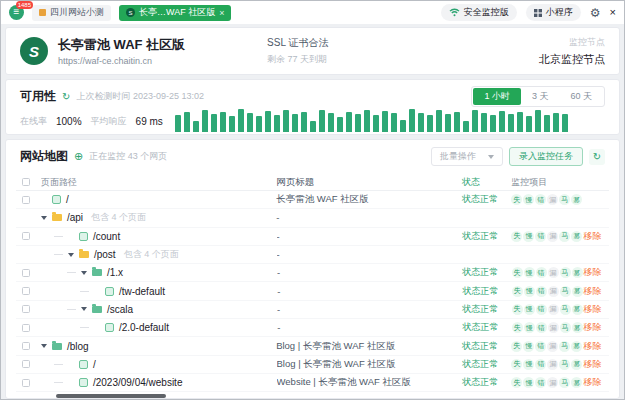 Image resolution: width=625 pixels, height=400 pixels. What do you see at coordinates (596, 13) in the screenshot?
I see `settings-gear-icon: ⚙` at bounding box center [596, 13].